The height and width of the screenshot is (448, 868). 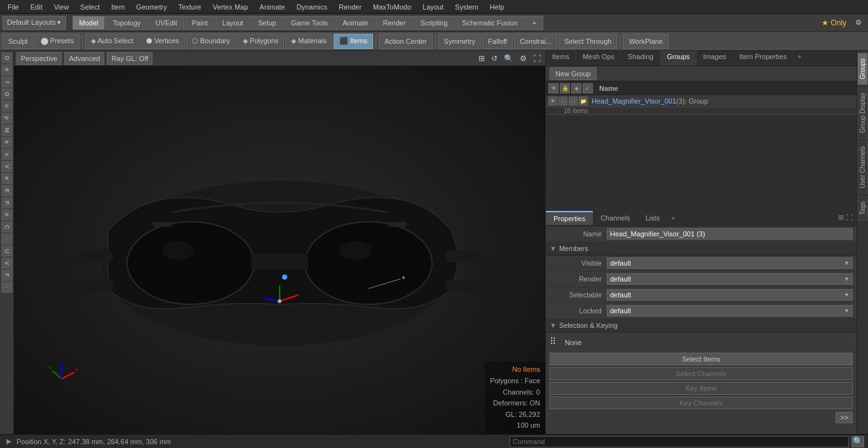 What do you see at coordinates (576, 88) in the screenshot?
I see `render-icon: ◈` at bounding box center [576, 88].